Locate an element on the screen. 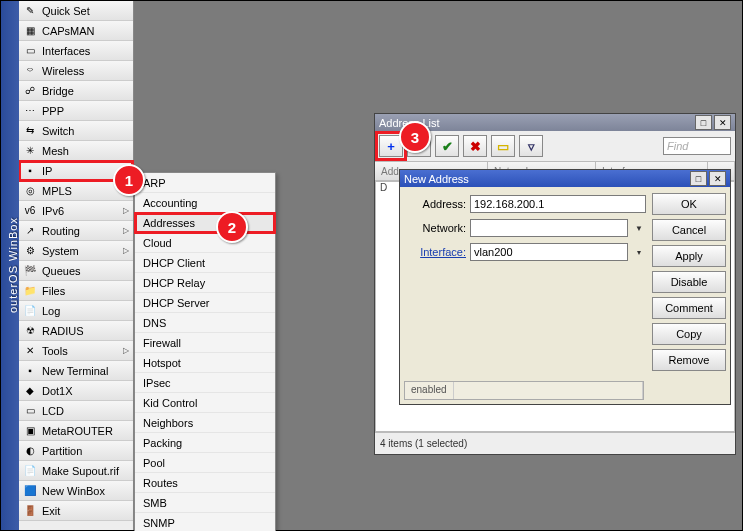 Image resolution: width=743 pixels, height=531 pixels. interface-label: Interface: is located at coordinates (435, 252).